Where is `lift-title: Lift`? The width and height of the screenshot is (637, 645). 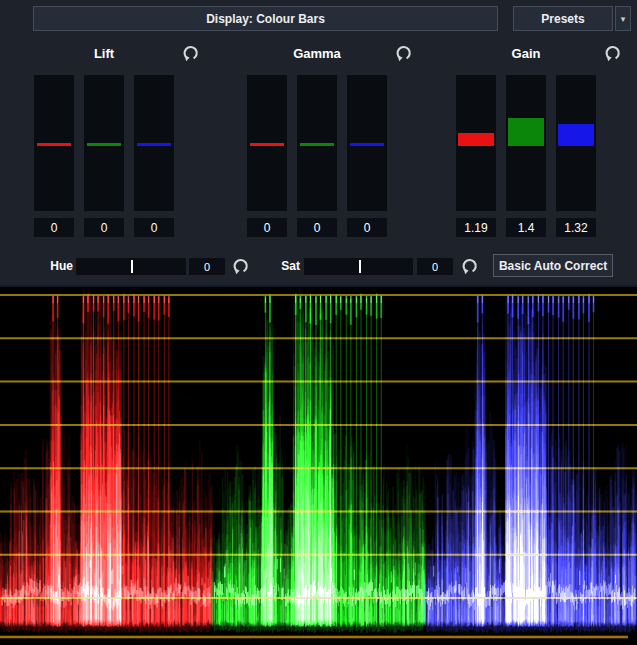 lift-title: Lift is located at coordinates (104, 54).